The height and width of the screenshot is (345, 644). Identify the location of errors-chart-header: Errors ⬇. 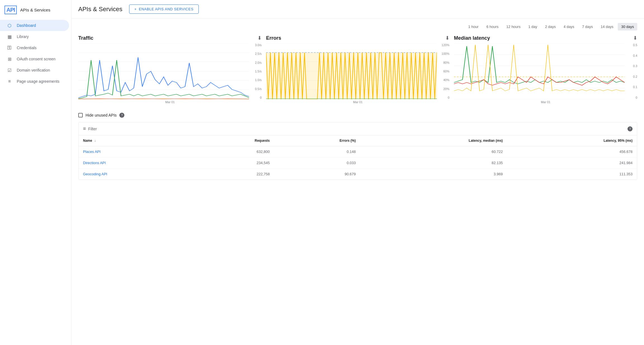
(358, 38).